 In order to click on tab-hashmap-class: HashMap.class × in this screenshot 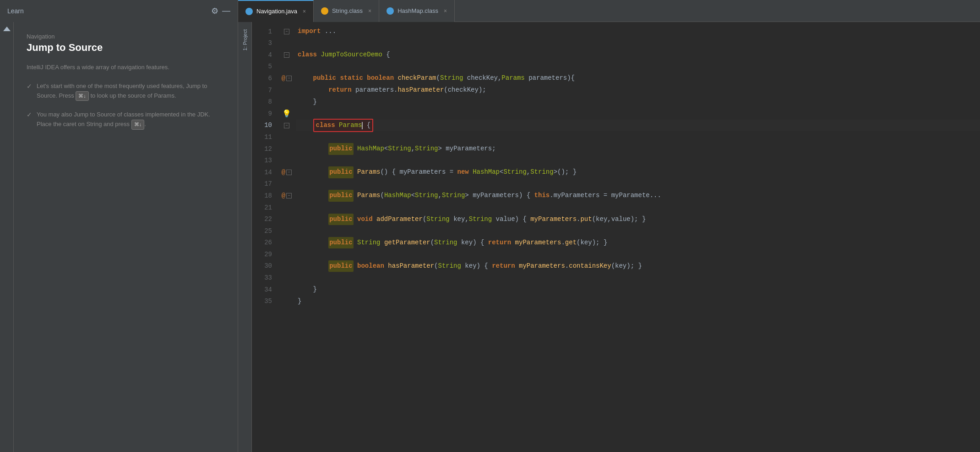, I will do `click(417, 11)`.